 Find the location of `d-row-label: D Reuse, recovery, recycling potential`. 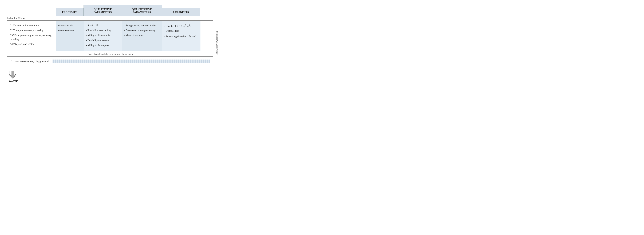

d-row-label: D Reuse, recovery, recycling potential is located at coordinates (30, 61).